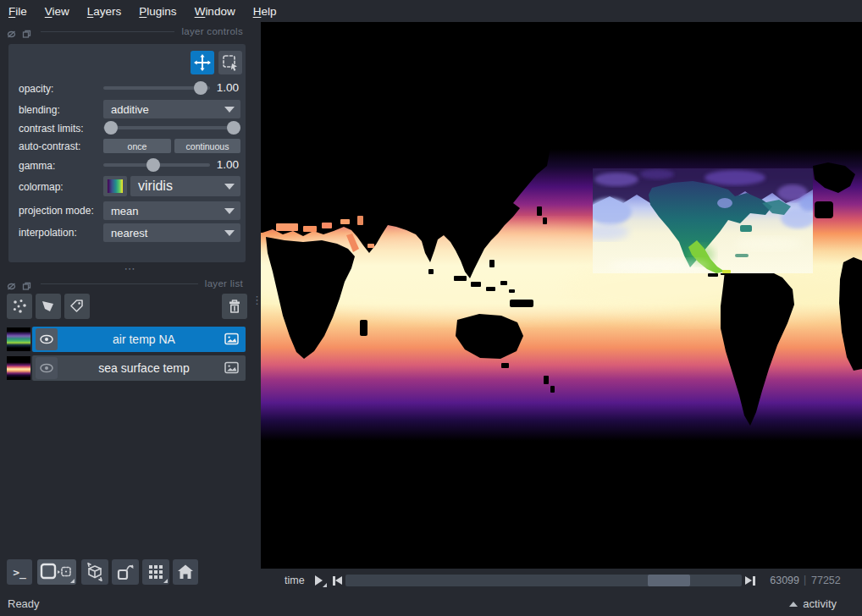 This screenshot has height=616, width=862. What do you see at coordinates (202, 63) in the screenshot?
I see `pan-arrows-icon` at bounding box center [202, 63].